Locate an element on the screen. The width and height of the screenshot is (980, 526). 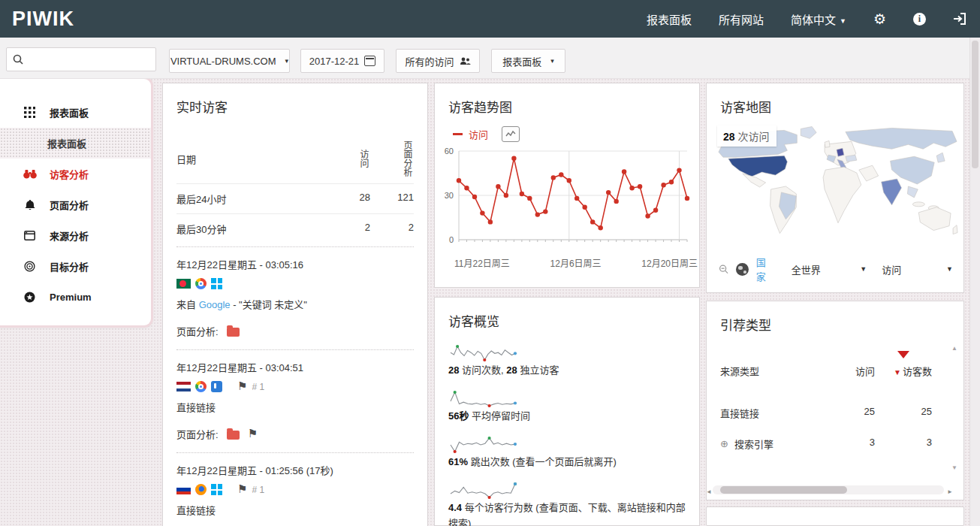
vertical-scrollbar: ▲▼ is located at coordinates (954, 408).